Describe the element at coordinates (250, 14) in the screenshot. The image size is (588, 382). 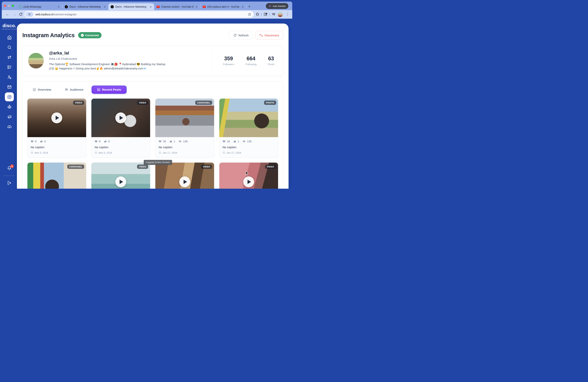
I see `bookmark-star-icon` at that location.